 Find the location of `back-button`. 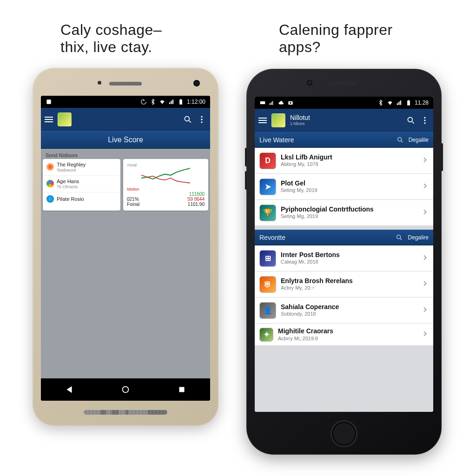

back-button is located at coordinates (69, 390).